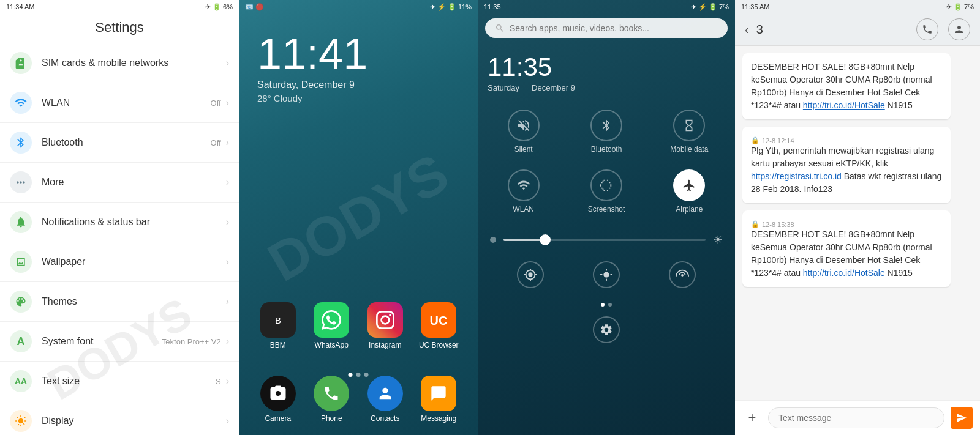  What do you see at coordinates (530, 275) in the screenshot?
I see `gps-toggle` at bounding box center [530, 275].